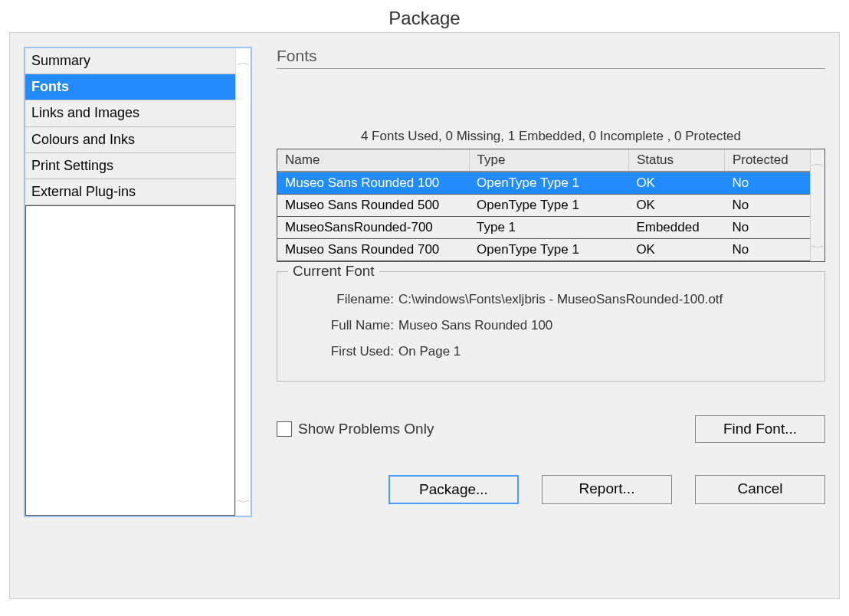  Describe the element at coordinates (817, 205) in the screenshot. I see `table-scrollbar: ︿ ﹀` at that location.